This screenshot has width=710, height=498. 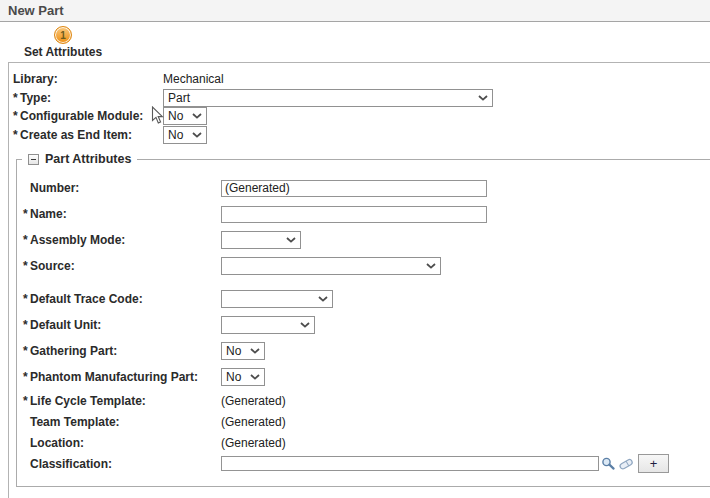 I want to click on field-row-gathering-part: *Gathering Part: No, so click(x=364, y=351).